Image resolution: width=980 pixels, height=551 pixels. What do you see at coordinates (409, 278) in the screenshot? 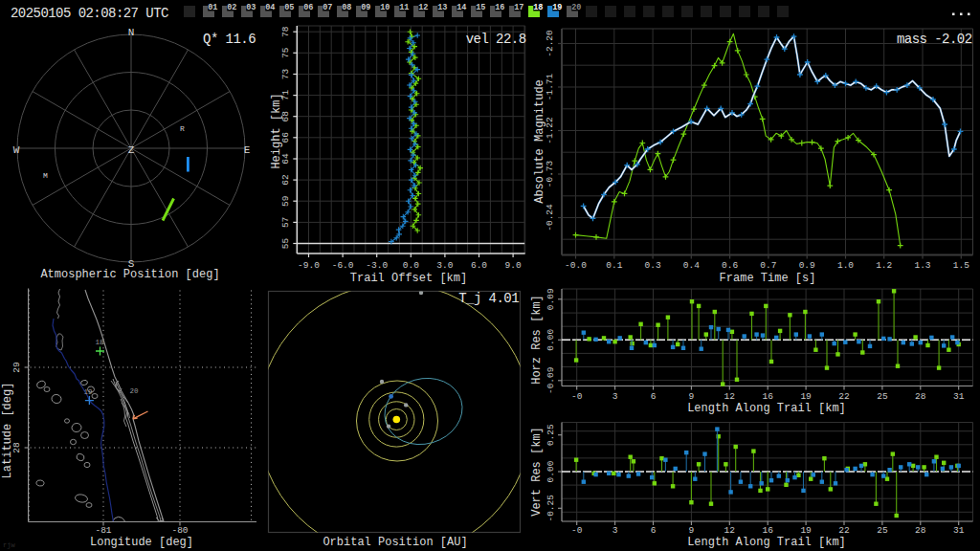
I see `svg-text: Trail Offset [km]` at bounding box center [409, 278].